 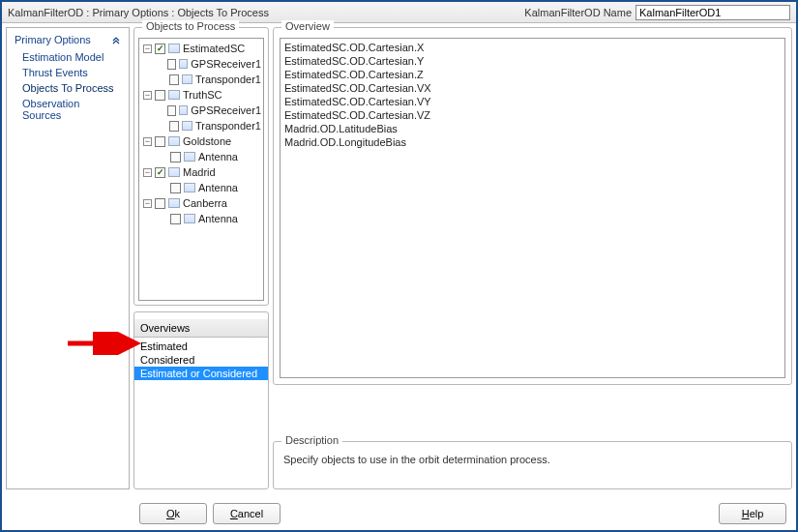 I want to click on tree-node-label: TruthSC, so click(x=203, y=95).